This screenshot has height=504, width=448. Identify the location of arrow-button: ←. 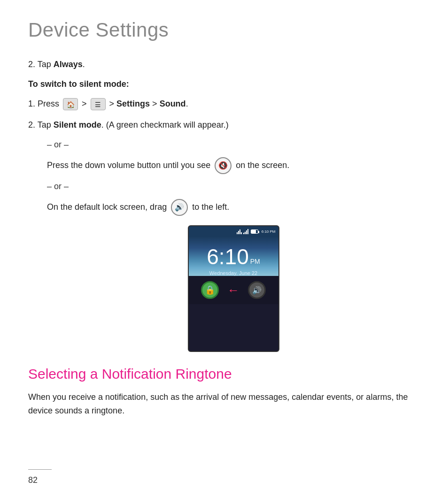
(233, 290).